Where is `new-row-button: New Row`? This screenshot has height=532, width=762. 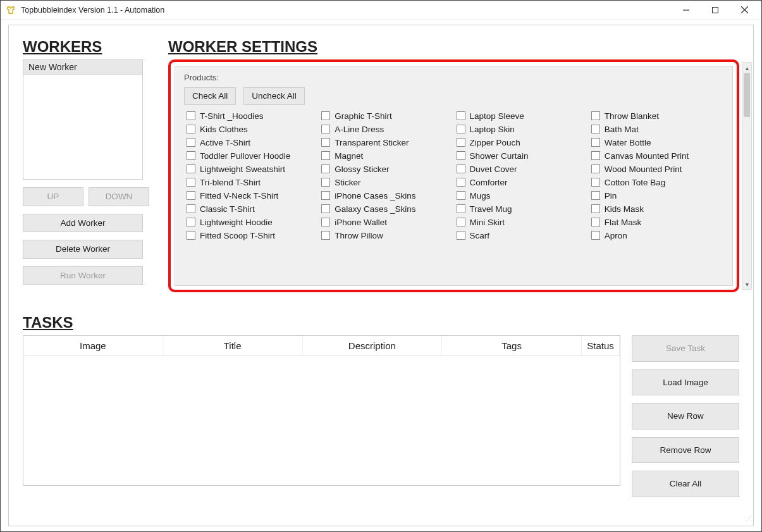 new-row-button: New Row is located at coordinates (685, 416).